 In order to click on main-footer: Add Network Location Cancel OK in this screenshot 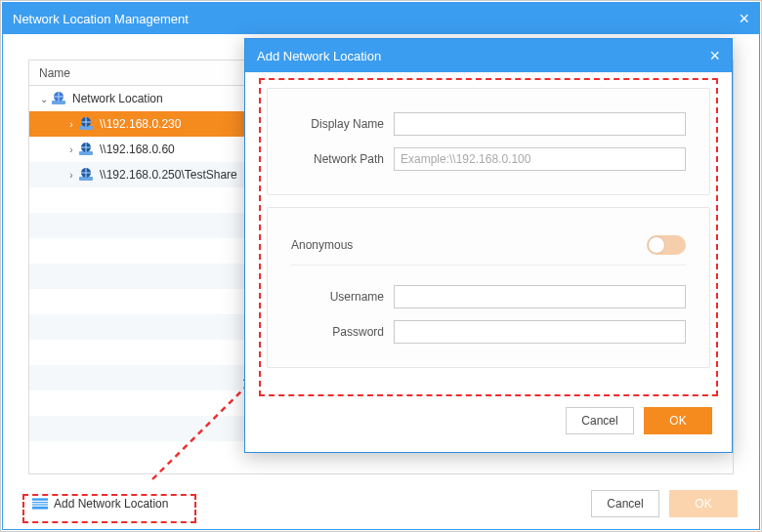, I will do `click(381, 504)`.